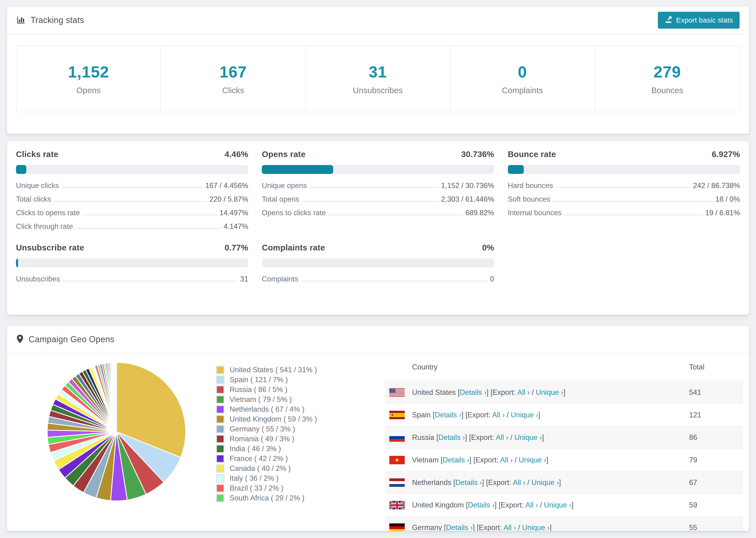  Describe the element at coordinates (378, 199) in the screenshot. I see `stat-row: Total opens2,303 / 61.446%` at that location.